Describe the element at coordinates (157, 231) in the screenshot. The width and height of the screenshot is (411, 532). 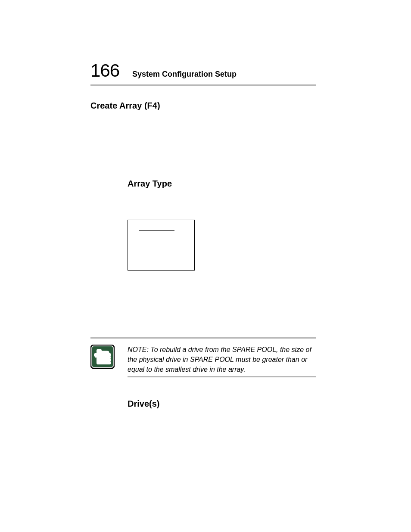
I see `box-underline` at that location.